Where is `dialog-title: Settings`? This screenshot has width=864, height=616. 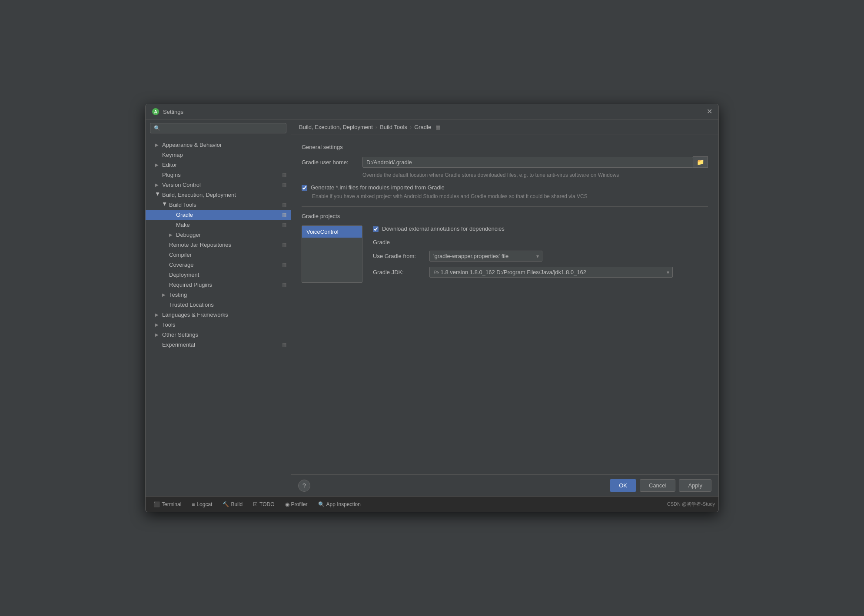 dialog-title: Settings is located at coordinates (173, 112).